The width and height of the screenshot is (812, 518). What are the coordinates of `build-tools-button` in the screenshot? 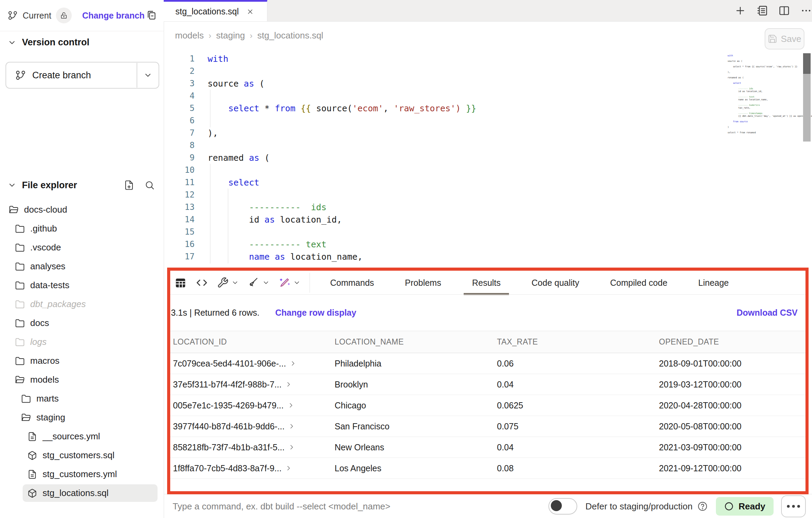 It's located at (228, 283).